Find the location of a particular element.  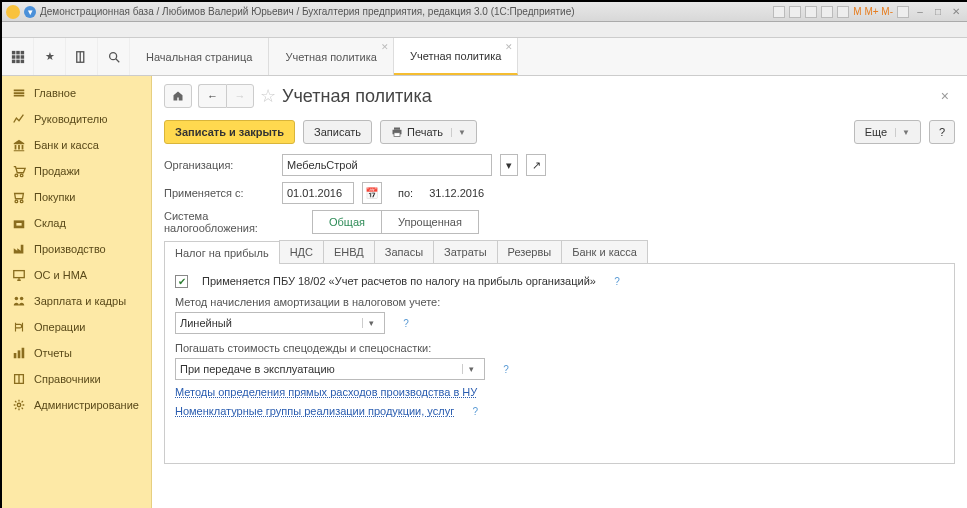

pbu-label: Применяется ПБУ 18/02 «Учет расчетов по … is located at coordinates (399, 281).